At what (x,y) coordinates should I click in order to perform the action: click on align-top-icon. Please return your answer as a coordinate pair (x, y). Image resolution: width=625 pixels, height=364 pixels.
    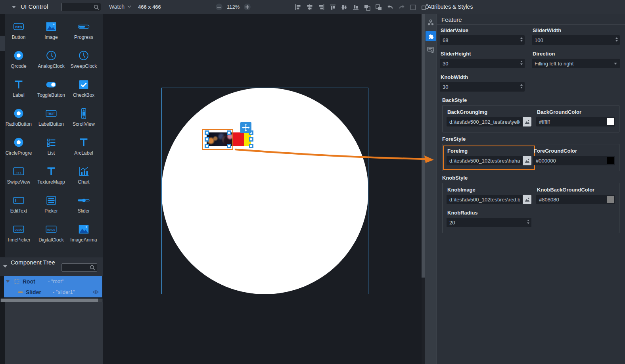
    Looking at the image, I should click on (333, 7).